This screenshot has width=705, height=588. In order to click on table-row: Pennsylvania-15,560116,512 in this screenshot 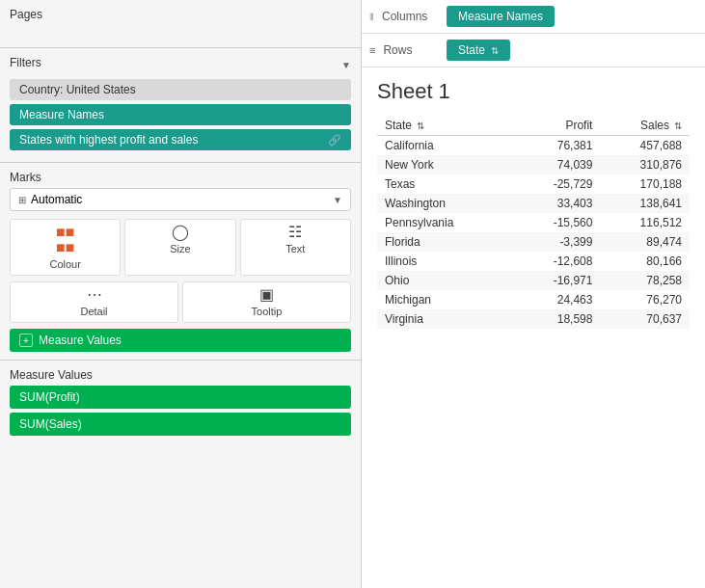, I will do `click(533, 223)`.